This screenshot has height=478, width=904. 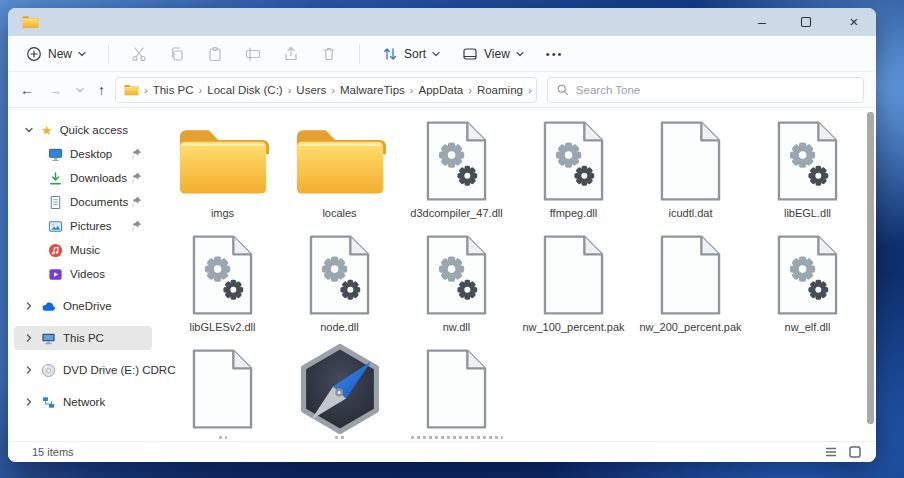 What do you see at coordinates (340, 287) in the screenshot?
I see `file-tile-node: node.dll` at bounding box center [340, 287].